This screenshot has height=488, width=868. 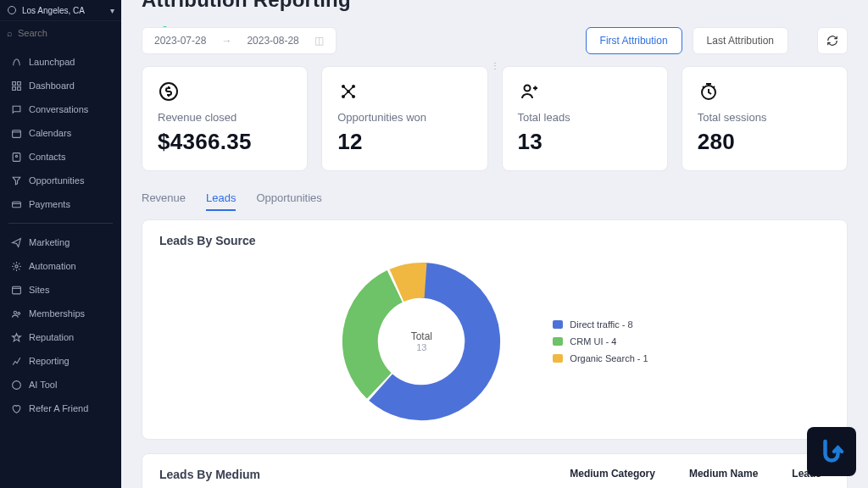 What do you see at coordinates (273, 41) in the screenshot?
I see `date-to: 2023-08-28` at bounding box center [273, 41].